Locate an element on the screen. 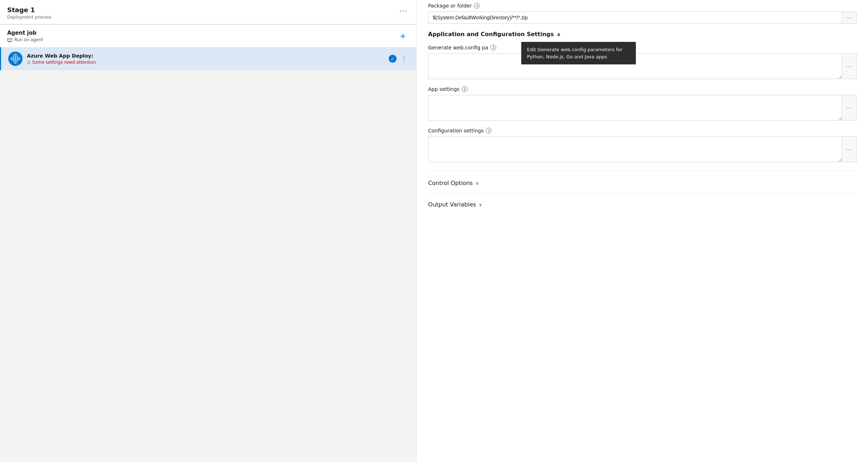 This screenshot has height=462, width=868. generate-webconfig-group: Generate web.config pa i Edit Generate w… is located at coordinates (642, 62).